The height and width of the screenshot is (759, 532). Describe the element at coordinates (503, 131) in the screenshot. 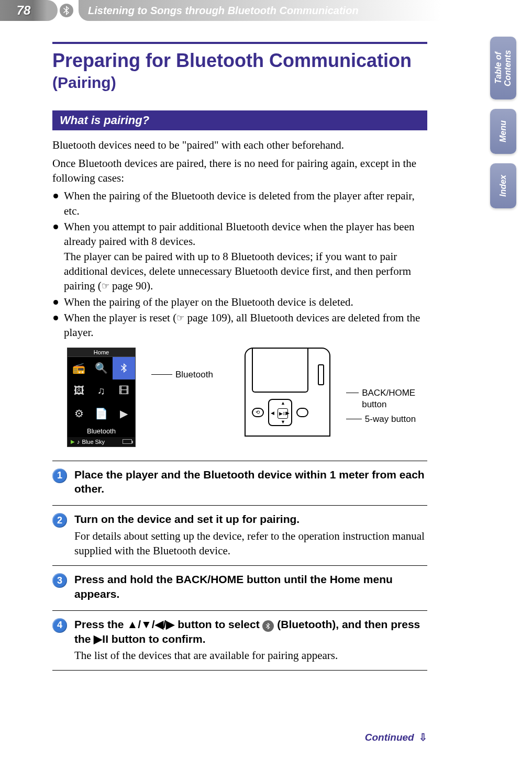

I see `tab-menu: Menu` at that location.